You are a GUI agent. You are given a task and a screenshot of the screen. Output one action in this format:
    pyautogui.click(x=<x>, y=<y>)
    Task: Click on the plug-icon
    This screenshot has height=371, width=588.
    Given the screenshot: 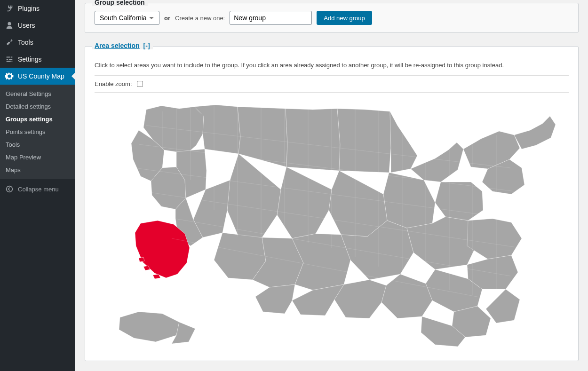 What is the action you would take?
    pyautogui.click(x=9, y=8)
    